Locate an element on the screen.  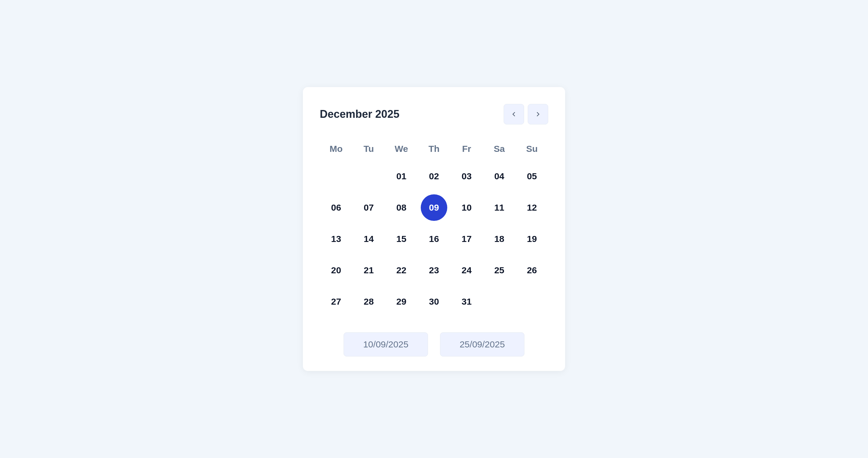
day-button-15: 15 is located at coordinates (402, 239).